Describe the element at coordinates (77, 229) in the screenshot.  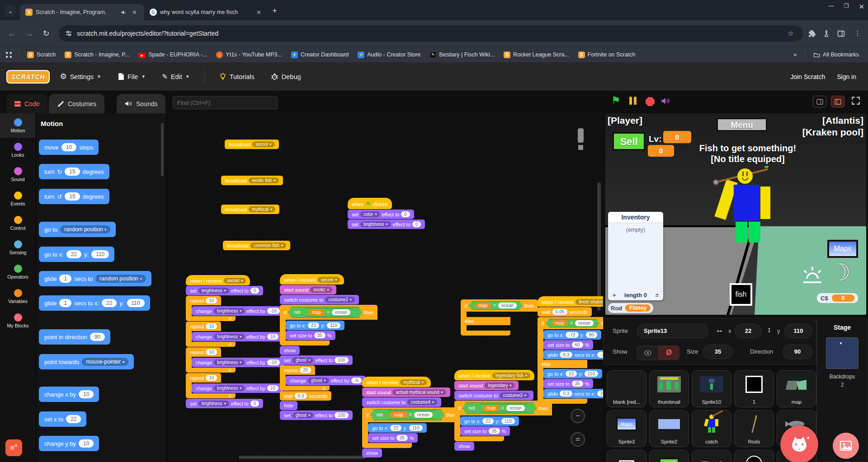
I see `palette-block: go torandom position` at that location.